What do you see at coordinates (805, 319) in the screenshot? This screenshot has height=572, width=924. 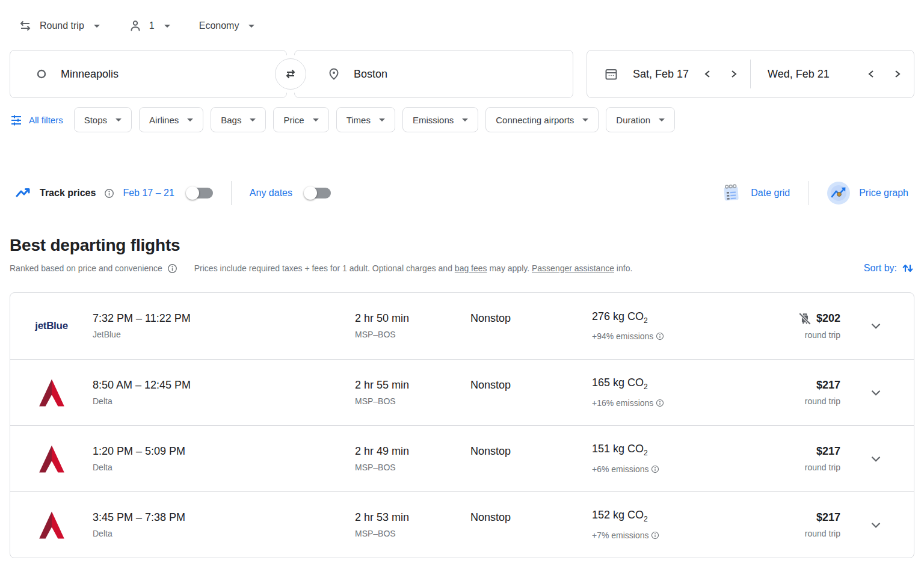 I see `no-carry-on-bag-icon` at bounding box center [805, 319].